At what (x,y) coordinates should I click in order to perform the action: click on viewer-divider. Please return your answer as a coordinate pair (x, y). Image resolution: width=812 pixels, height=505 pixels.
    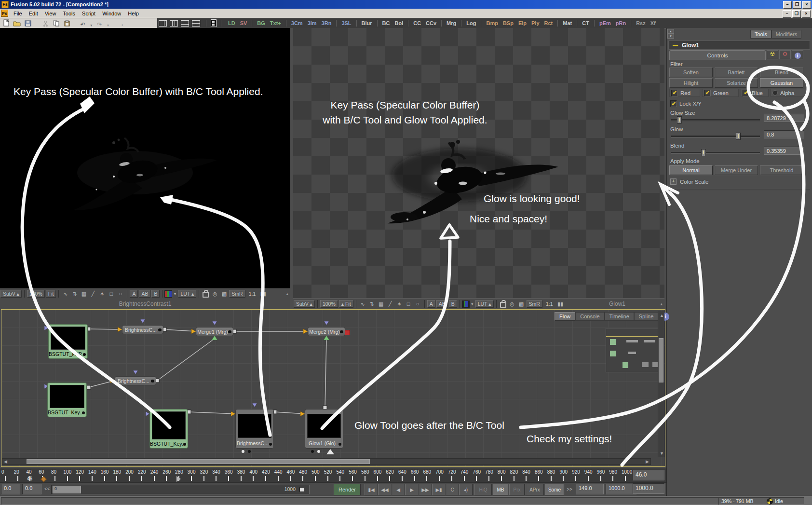
    Looking at the image, I should click on (292, 169).